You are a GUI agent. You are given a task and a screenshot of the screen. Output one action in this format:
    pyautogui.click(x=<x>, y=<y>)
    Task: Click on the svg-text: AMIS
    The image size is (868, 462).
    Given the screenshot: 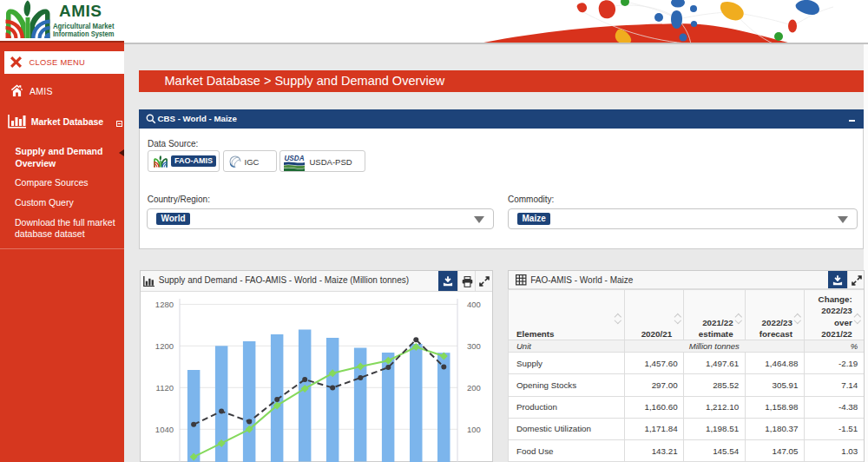 What is the action you would take?
    pyautogui.click(x=81, y=10)
    